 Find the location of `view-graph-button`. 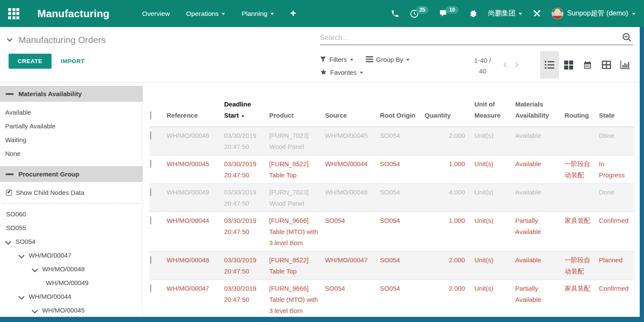

view-graph-button is located at coordinates (625, 65).